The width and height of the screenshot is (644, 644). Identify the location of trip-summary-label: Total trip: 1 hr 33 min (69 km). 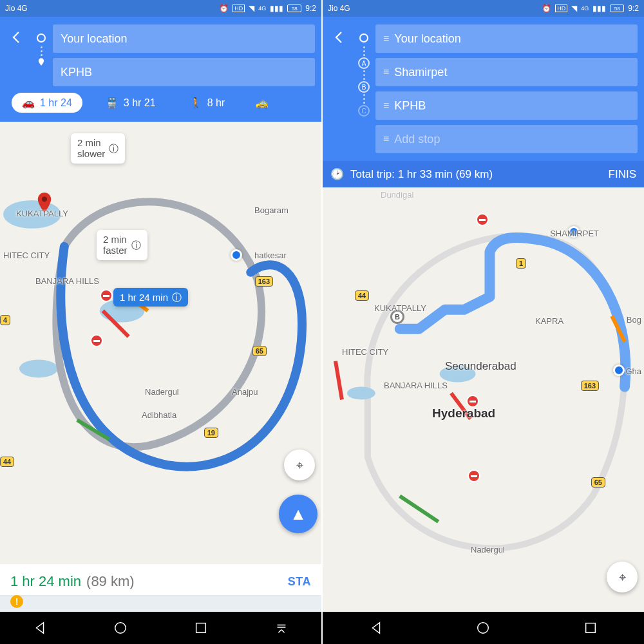
(421, 175).